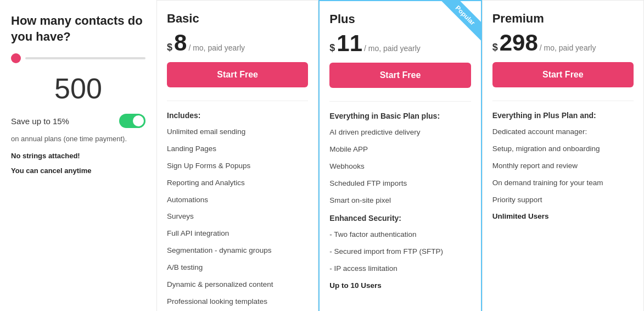 The image size is (644, 311). I want to click on feature-item: Sign Up Forms & Popups, so click(237, 166).